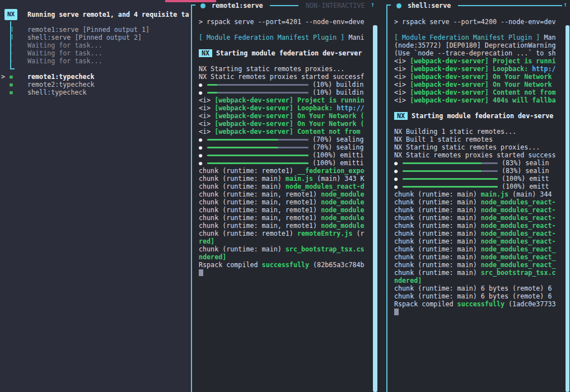 Image resolution: width=570 pixels, height=392 pixels. I want to click on terminal-text-segment: Man, so click(548, 38).